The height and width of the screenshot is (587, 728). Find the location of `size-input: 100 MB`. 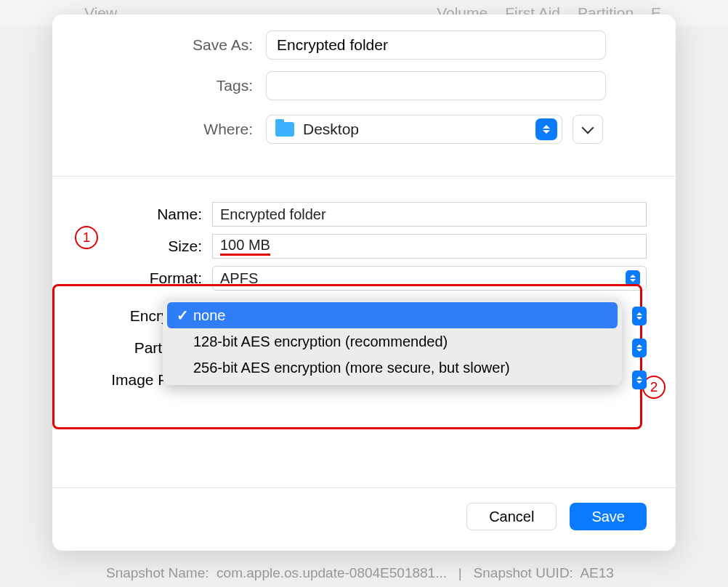

size-input: 100 MB is located at coordinates (429, 246).